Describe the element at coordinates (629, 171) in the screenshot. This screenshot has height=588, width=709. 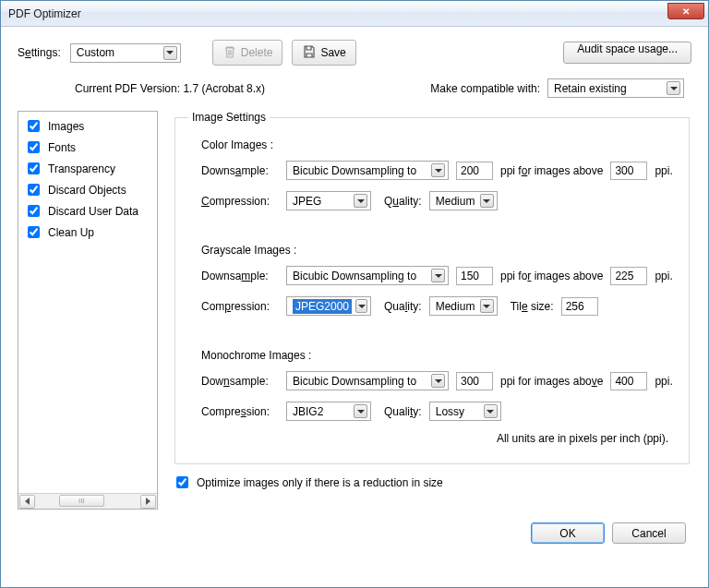
I see `color-ppi-above-input` at that location.